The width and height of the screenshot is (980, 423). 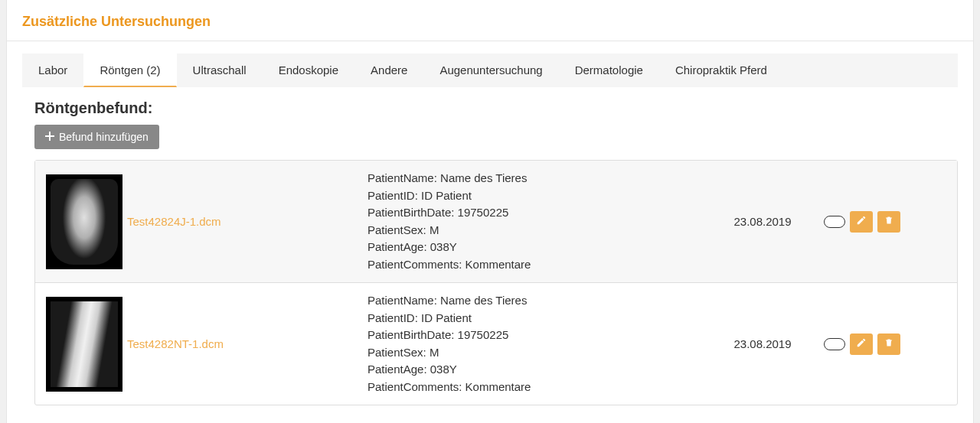 What do you see at coordinates (490, 70) in the screenshot?
I see `tabs-bar: Labor Röntgen (2) Ultraschall Endoskopie…` at bounding box center [490, 70].